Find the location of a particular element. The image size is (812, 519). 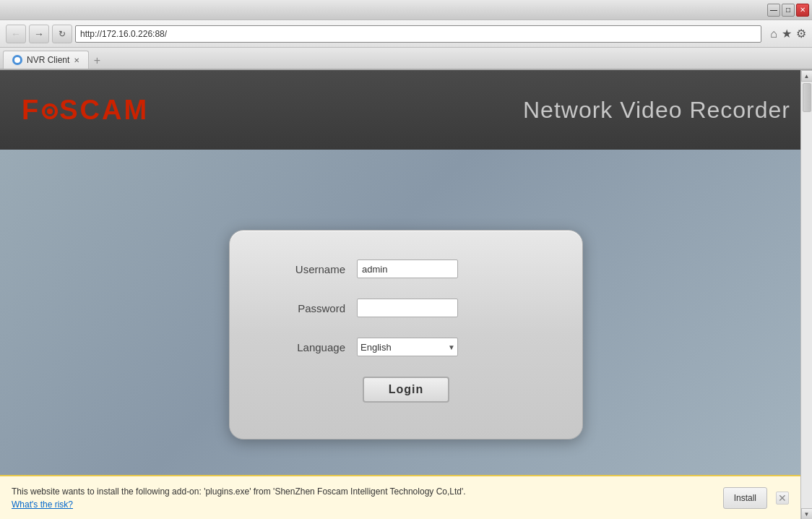

notification-close-button: ✕ is located at coordinates (782, 498).